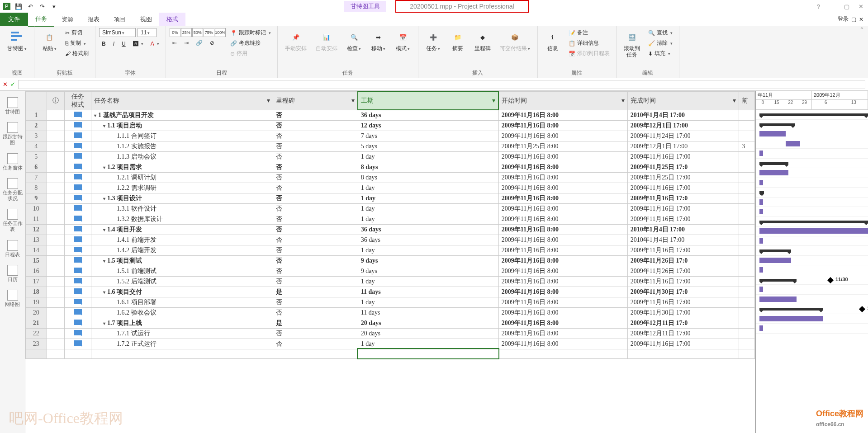 The height and width of the screenshot is (433, 868). I want to click on name-cell: 1.1.2 实施报告, so click(182, 146).